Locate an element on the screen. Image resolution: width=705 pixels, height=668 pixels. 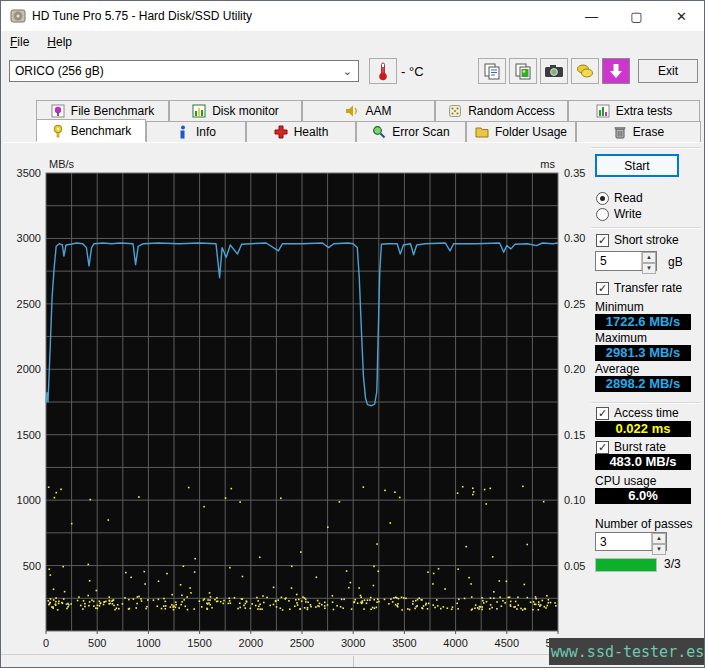
read-radio: Read is located at coordinates (620, 198).